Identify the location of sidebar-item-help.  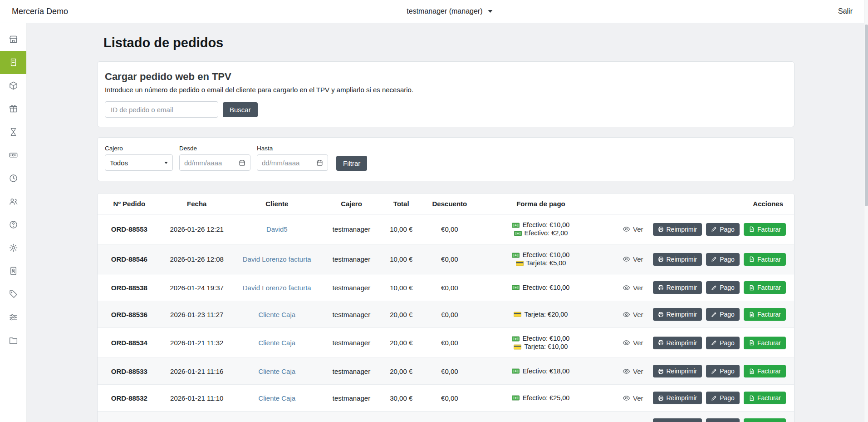
(13, 224).